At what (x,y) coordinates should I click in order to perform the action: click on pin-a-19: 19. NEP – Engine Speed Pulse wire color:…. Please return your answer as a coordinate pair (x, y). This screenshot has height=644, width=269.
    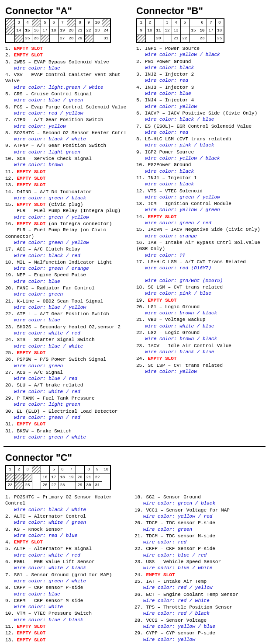
    Looking at the image, I should click on (69, 278).